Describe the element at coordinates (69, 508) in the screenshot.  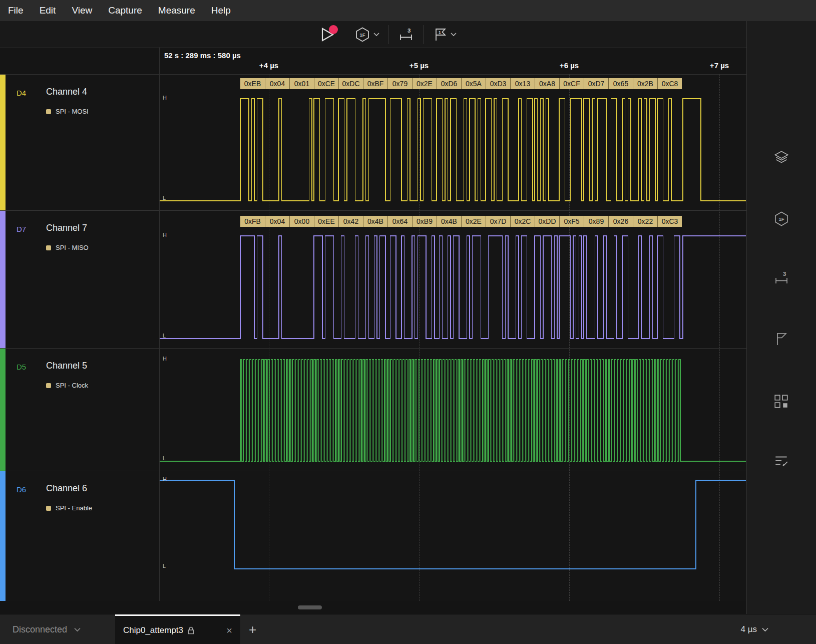
I see `analyzer-label: SPI - Enable` at that location.